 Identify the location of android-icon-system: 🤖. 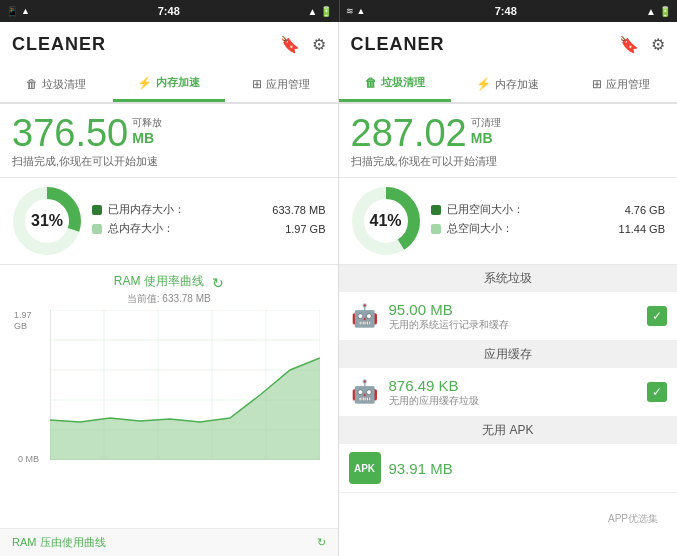
(365, 316).